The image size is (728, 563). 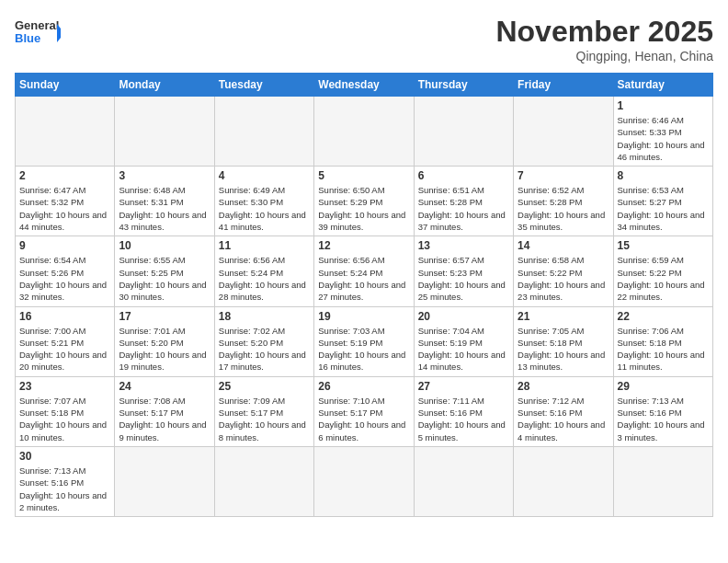 What do you see at coordinates (165, 85) in the screenshot?
I see `header-monday: Monday` at bounding box center [165, 85].